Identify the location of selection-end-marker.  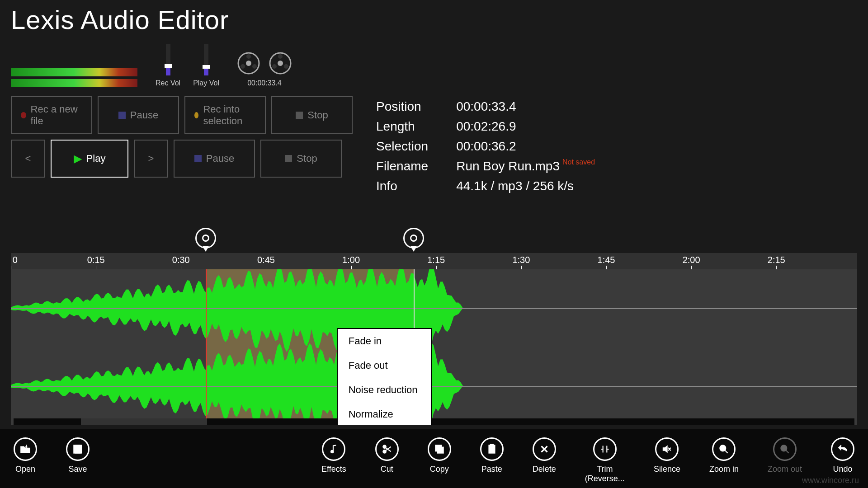
(414, 238).